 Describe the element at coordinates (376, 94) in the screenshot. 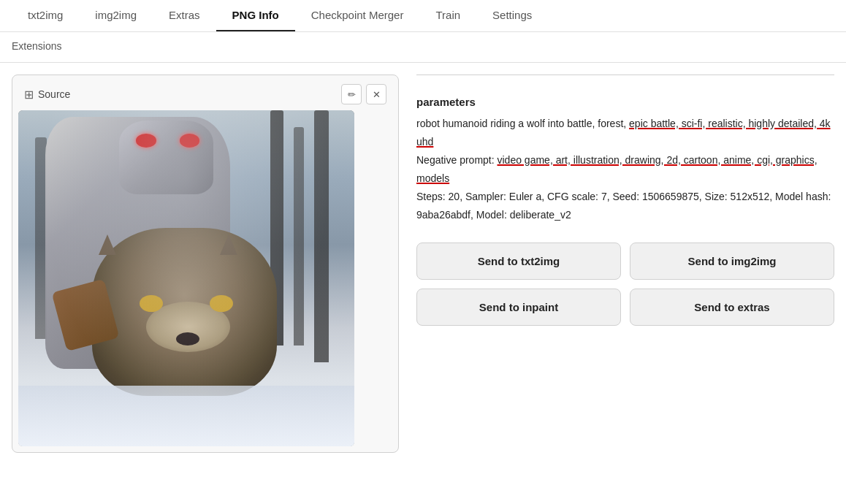

I see `close-button: ✕` at that location.